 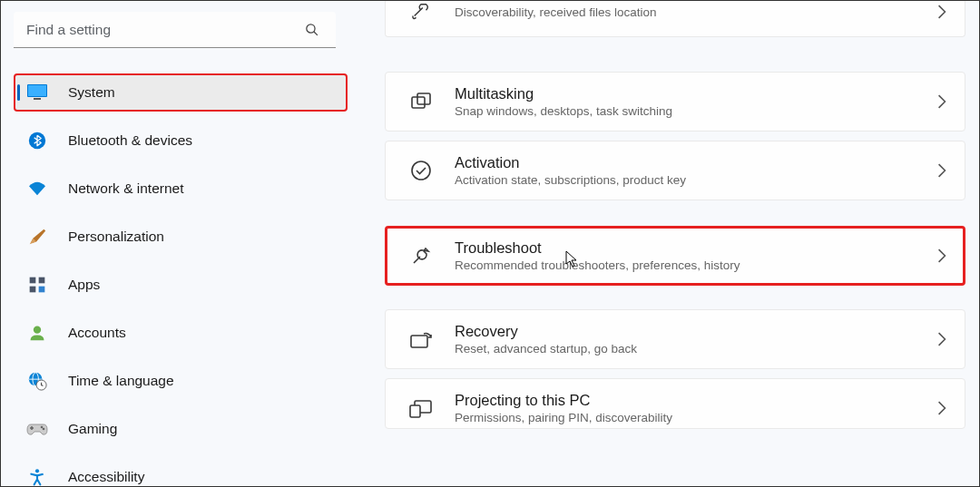 I want to click on sidebar-item-label: Personalization, so click(x=116, y=237).